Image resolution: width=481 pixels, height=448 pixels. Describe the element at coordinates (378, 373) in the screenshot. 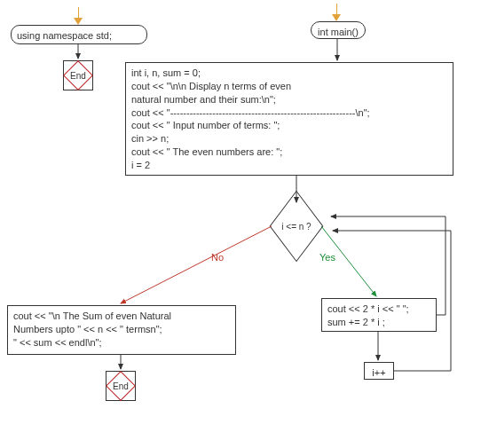

I see `increment-label: i++` at that location.